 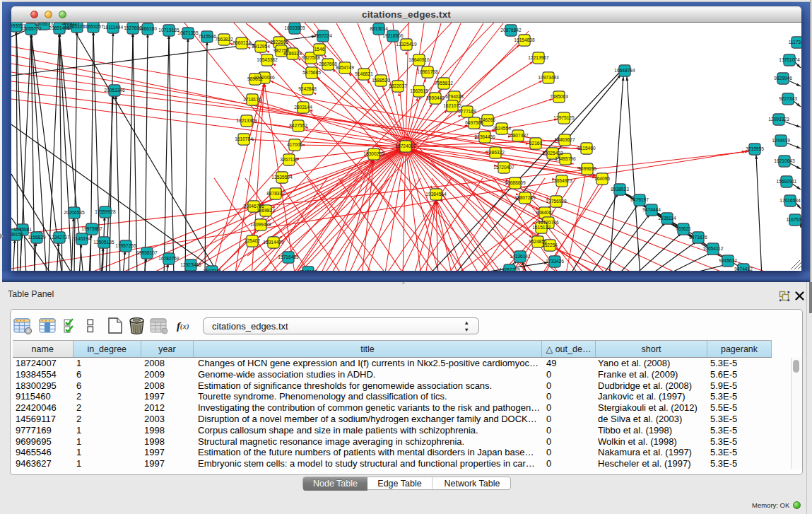 I want to click on svg-text: 12093323, so click(x=779, y=119).